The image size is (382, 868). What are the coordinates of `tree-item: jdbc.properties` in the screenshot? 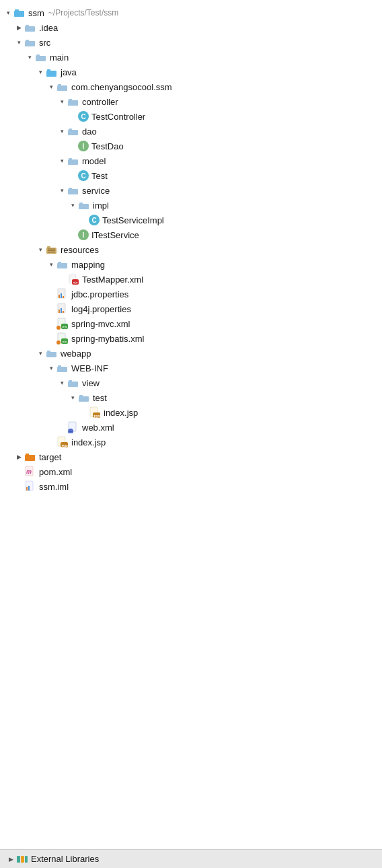 It's located at (191, 294).